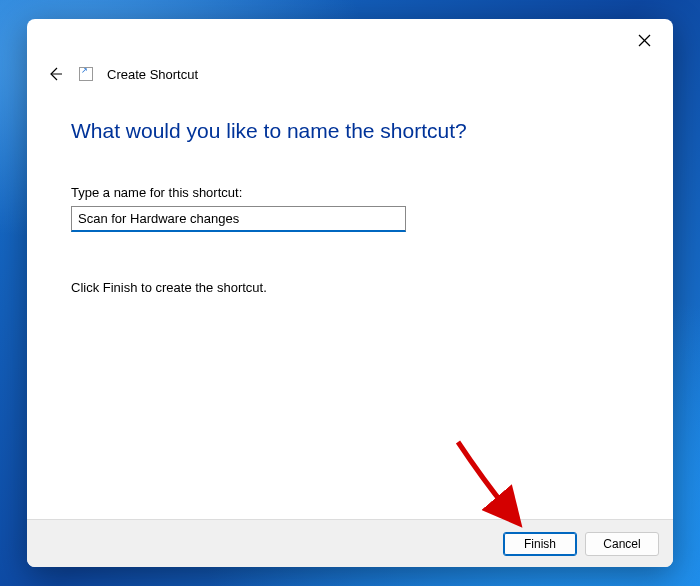  I want to click on close-icon, so click(644, 40).